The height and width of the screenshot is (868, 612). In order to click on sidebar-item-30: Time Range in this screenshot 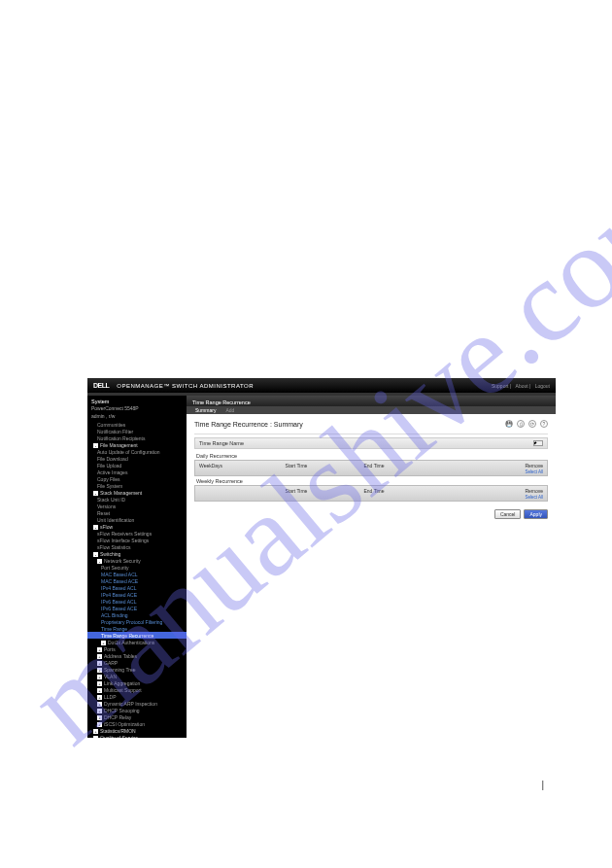, I will do `click(137, 628)`.